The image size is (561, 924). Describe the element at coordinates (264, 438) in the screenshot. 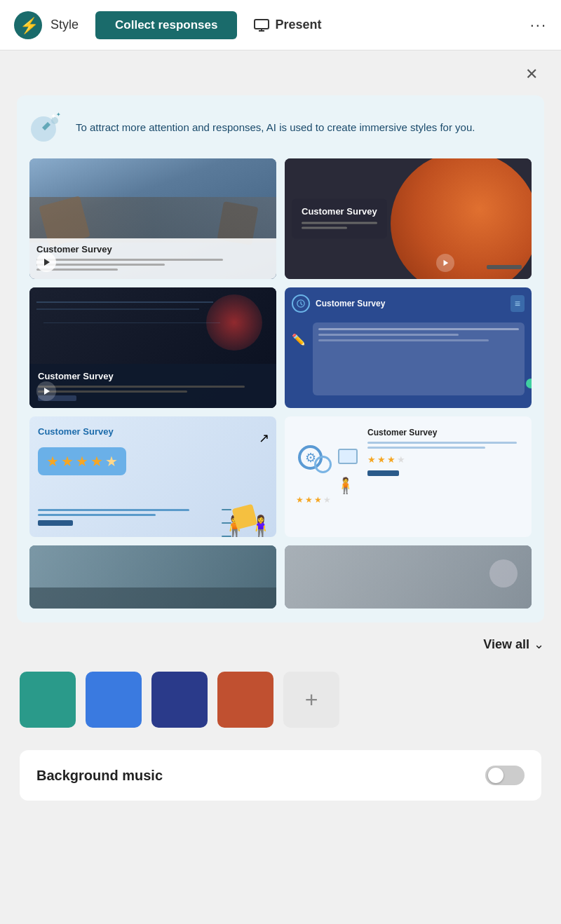

I see `arrow-decoration: ↗` at that location.